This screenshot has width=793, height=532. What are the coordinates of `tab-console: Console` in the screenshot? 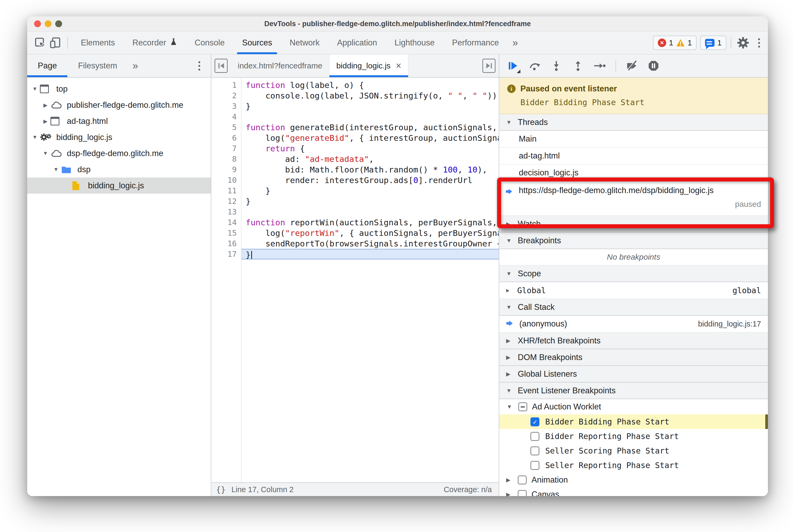 It's located at (210, 43).